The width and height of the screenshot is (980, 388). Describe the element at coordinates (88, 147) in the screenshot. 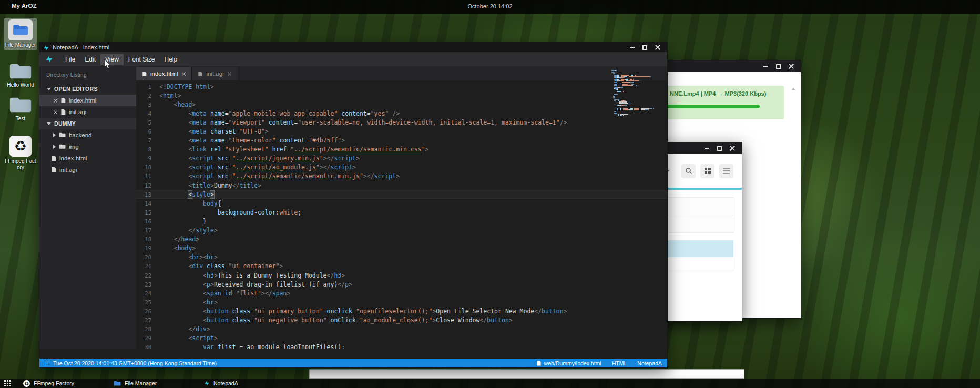

I see `tree-folder-img: img` at that location.